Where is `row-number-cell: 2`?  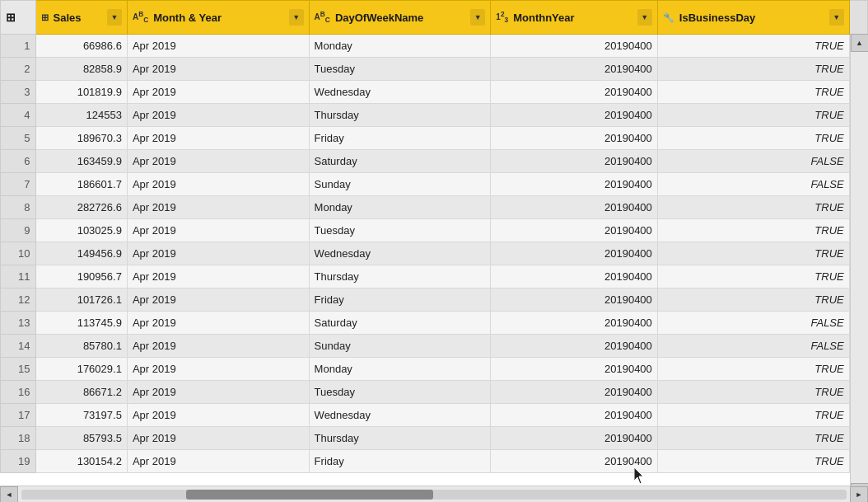 row-number-cell: 2 is located at coordinates (18, 69).